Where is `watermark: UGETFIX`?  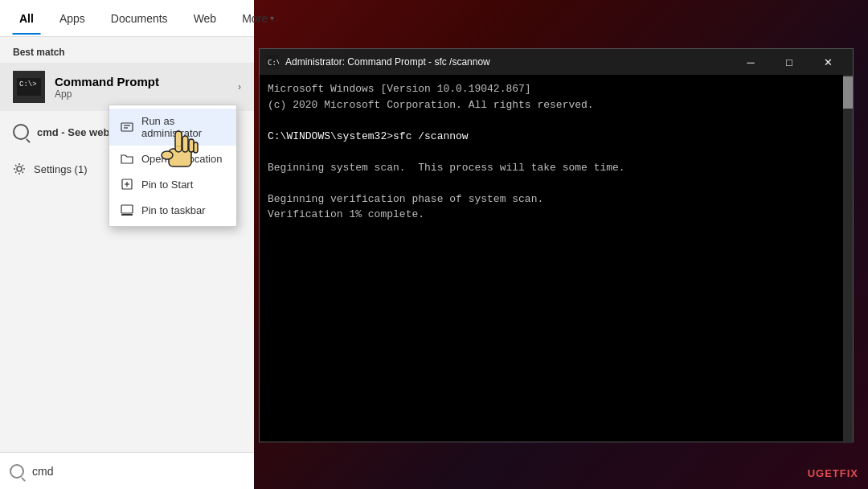
watermark: UGETFIX is located at coordinates (833, 473).